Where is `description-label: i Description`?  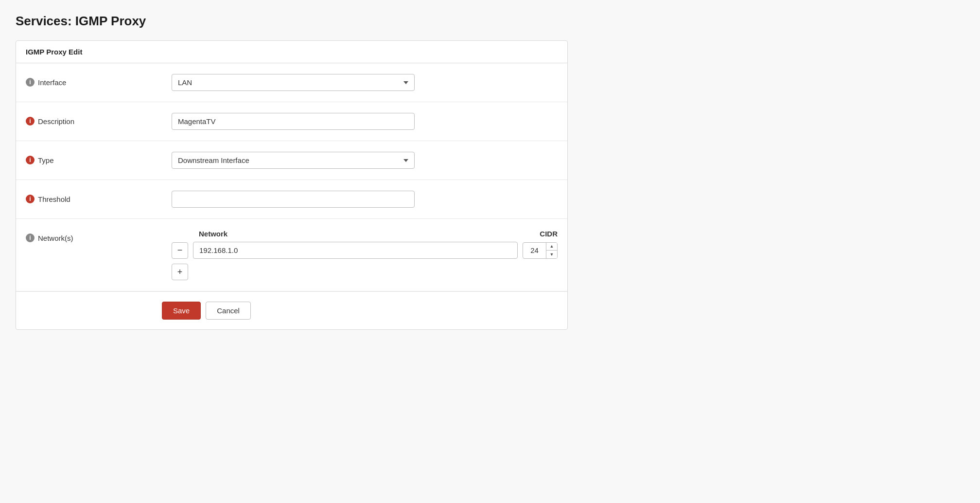
description-label: i Description is located at coordinates (99, 119).